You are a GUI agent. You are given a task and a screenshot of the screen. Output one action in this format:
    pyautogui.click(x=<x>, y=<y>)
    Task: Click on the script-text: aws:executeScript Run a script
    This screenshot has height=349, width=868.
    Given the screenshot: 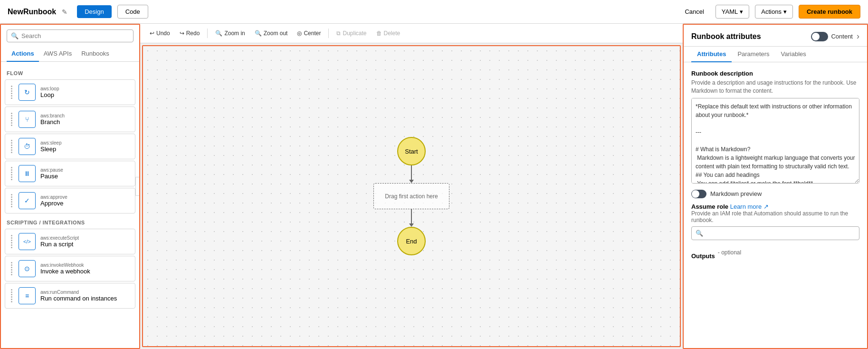 What is the action you would take?
    pyautogui.click(x=60, y=242)
    